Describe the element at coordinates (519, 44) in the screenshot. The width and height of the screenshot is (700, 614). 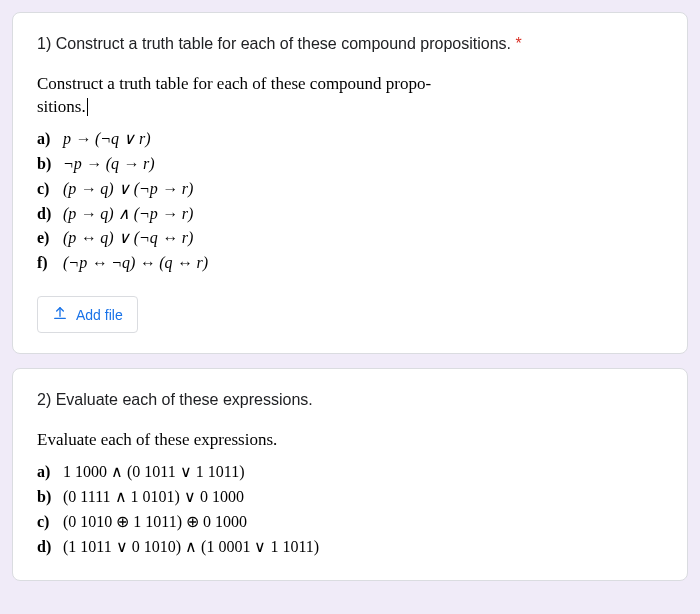
I see `required-asterisk: *` at that location.